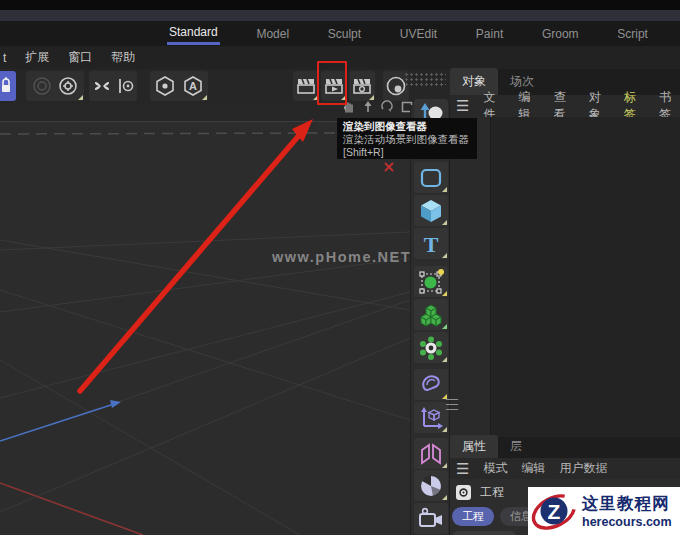 This screenshot has height=535, width=680. I want to click on render-view-button, so click(306, 86).